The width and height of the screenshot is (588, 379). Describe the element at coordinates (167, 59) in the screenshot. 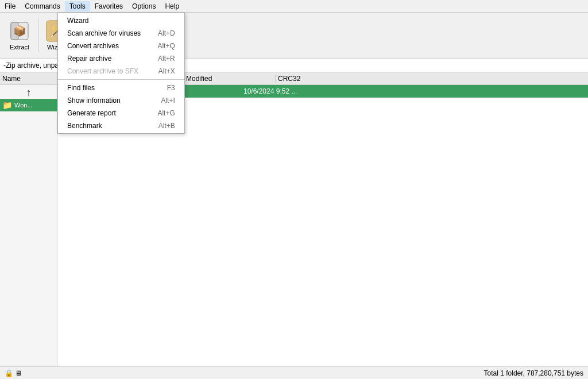

I see `menu-item-repair-shortcut: Alt+R` at that location.